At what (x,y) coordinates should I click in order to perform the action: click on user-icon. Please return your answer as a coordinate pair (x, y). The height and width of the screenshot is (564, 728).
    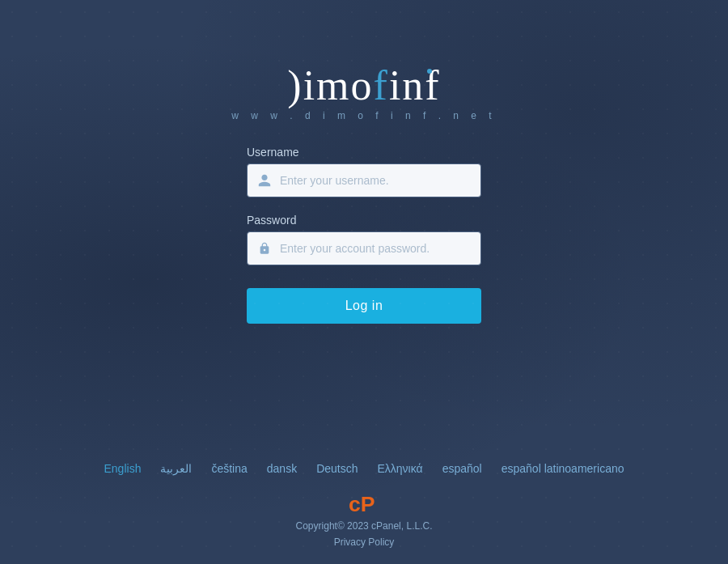
    Looking at the image, I should click on (265, 180).